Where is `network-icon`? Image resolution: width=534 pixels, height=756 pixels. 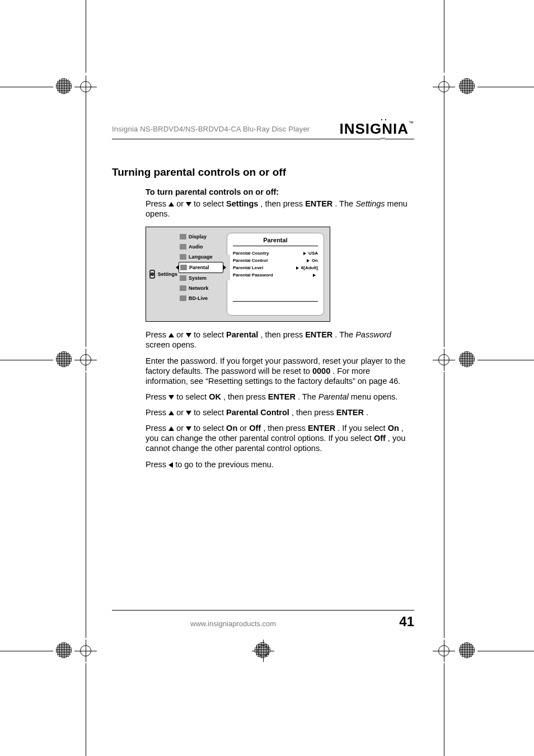 network-icon is located at coordinates (183, 288).